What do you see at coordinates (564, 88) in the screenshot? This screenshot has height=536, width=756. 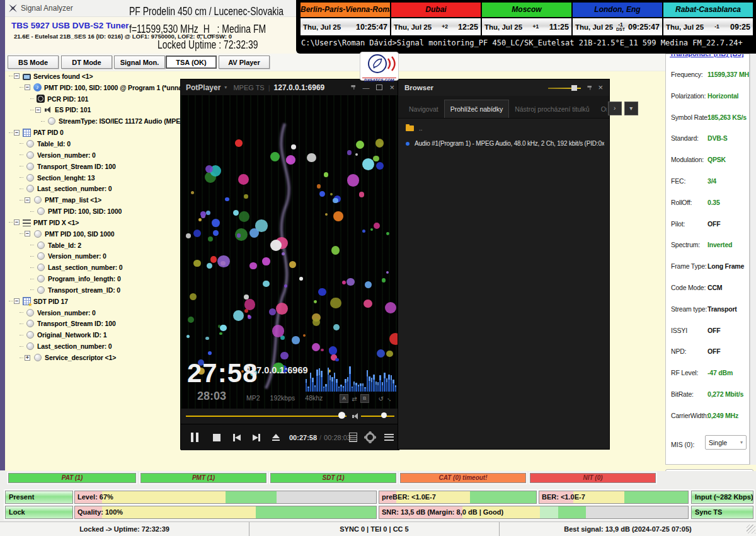 I see `opacity-slider` at bounding box center [564, 88].